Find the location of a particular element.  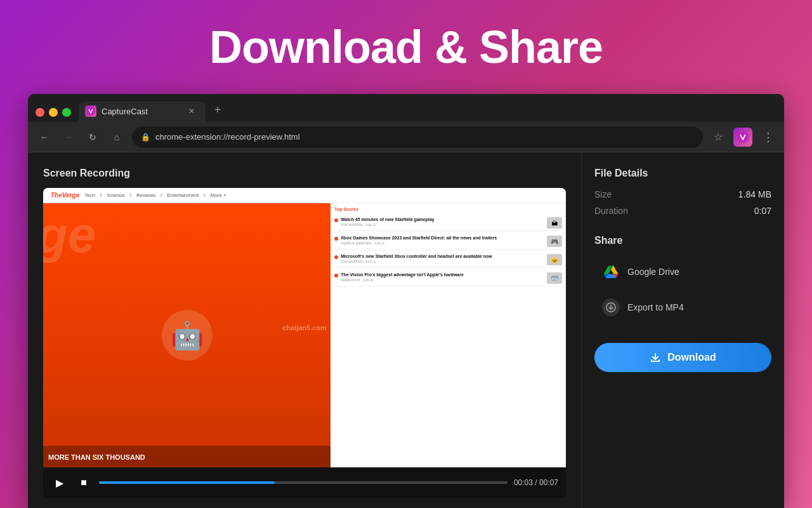

story-item-2: Xbox Games Showcase 2023 and Starfield D… is located at coordinates (448, 241).